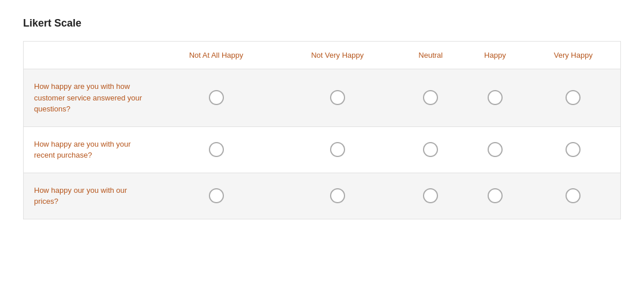  Describe the element at coordinates (495, 55) in the screenshot. I see `header-col4: Happy` at that location.